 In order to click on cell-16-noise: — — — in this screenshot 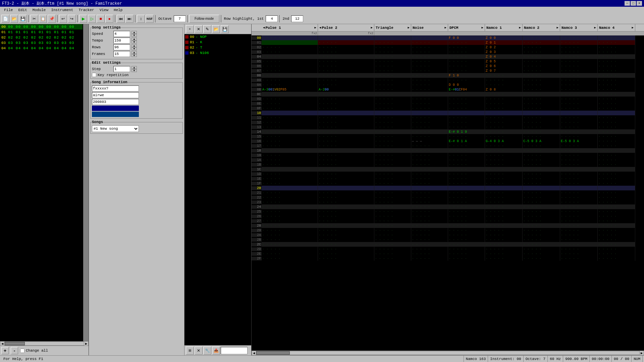, I will do `click(430, 141)`.